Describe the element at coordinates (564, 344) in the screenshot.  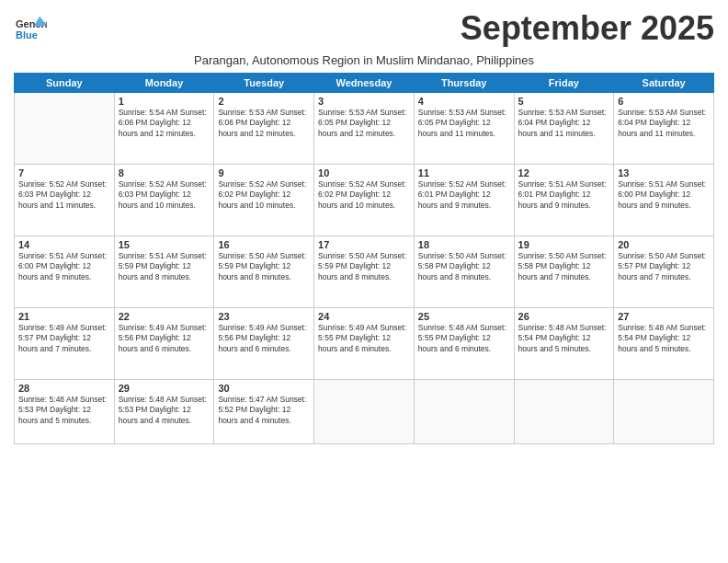
I see `calendar-cell: 26Sunrise: 5:48 AM Sunset: 5:54 PM Dayli…` at that location.